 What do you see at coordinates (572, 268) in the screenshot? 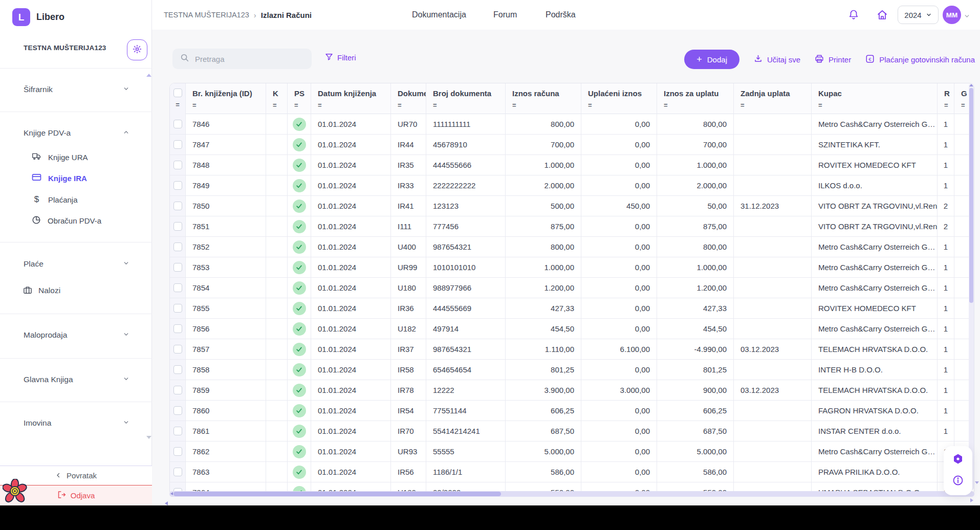
I see `table-row: 785301.01.2024UR9910101010101.000,000,00…` at bounding box center [572, 268].